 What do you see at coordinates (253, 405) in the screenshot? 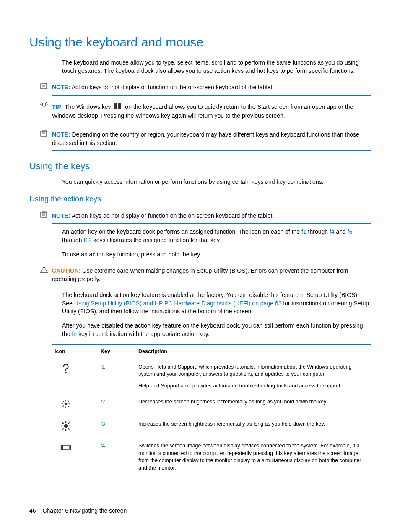
I see `table-description: Decreases the screen brightness incremen…` at bounding box center [253, 405].